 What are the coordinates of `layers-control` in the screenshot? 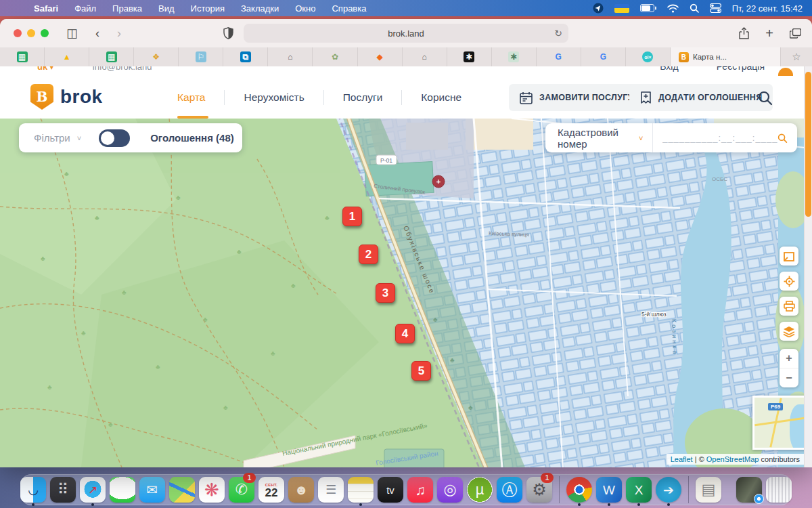 It's located at (789, 331).